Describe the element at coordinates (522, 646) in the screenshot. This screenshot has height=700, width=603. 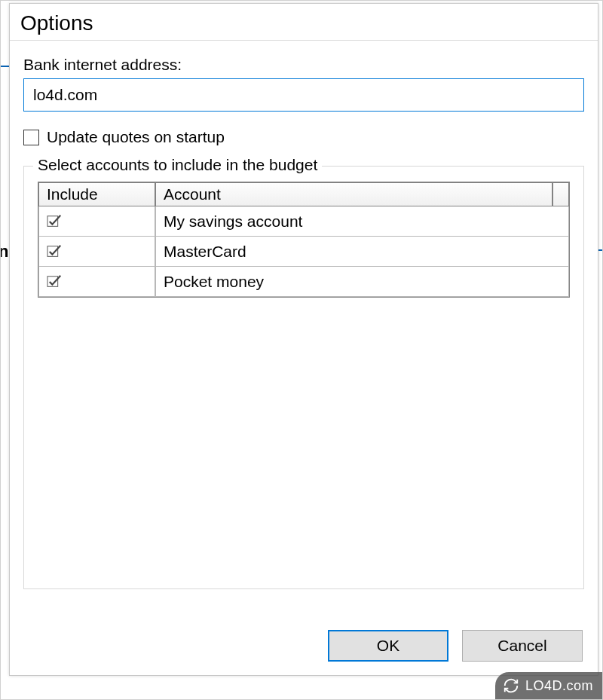
I see `cancel-button: Cancel` at that location.